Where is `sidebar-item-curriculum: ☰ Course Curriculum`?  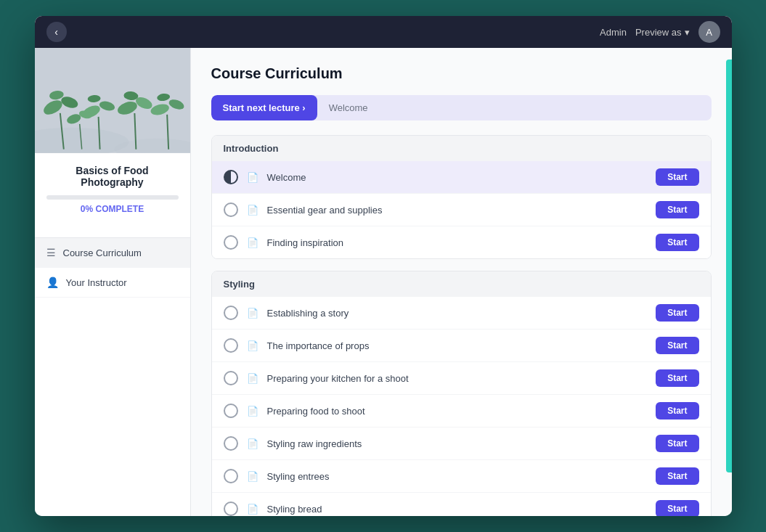 sidebar-item-curriculum: ☰ Course Curriculum is located at coordinates (113, 253).